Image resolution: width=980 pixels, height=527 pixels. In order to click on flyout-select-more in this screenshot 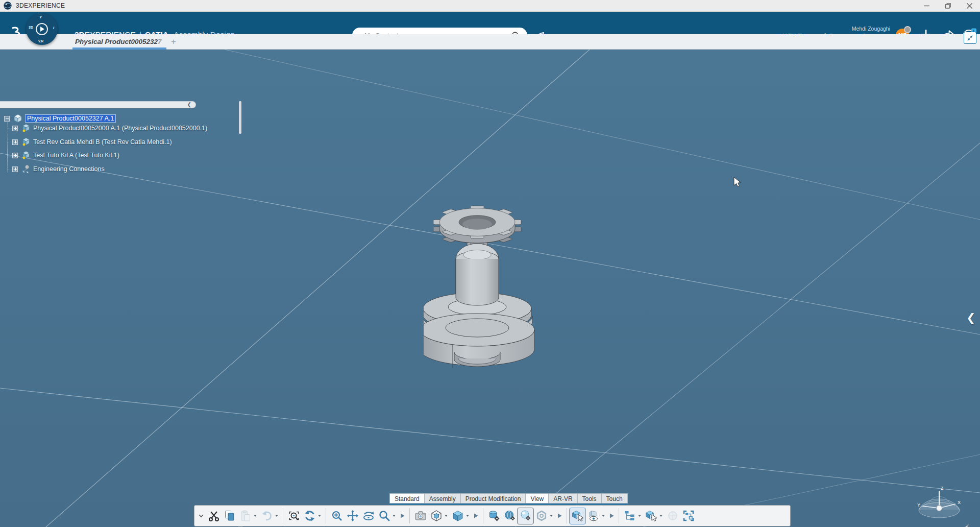, I will do `click(611, 516)`.